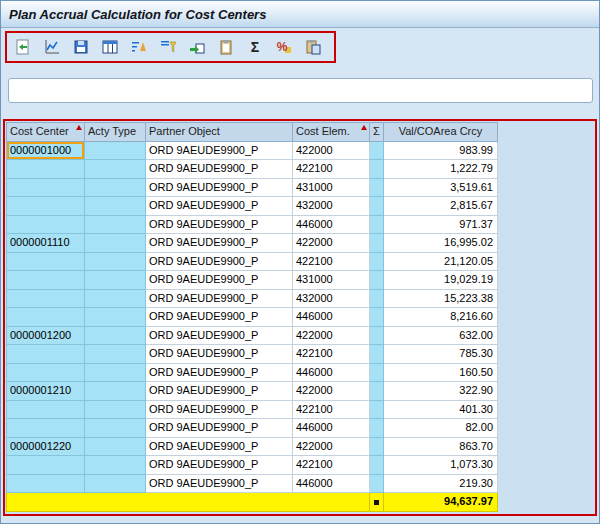 The width and height of the screenshot is (600, 524). I want to click on cell-value: 785.30, so click(441, 354).